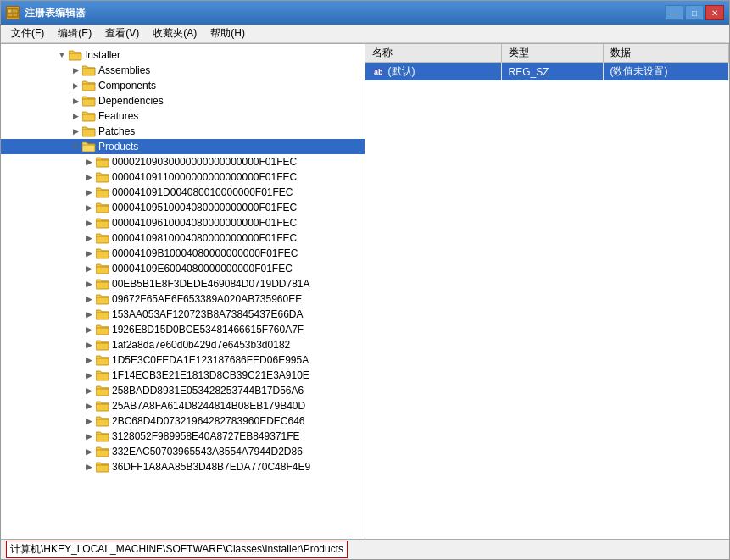 This screenshot has width=730, height=560. I want to click on tree-item-product-9: ▶ 09672F65AE6F653389A020AB735960EE, so click(183, 299).